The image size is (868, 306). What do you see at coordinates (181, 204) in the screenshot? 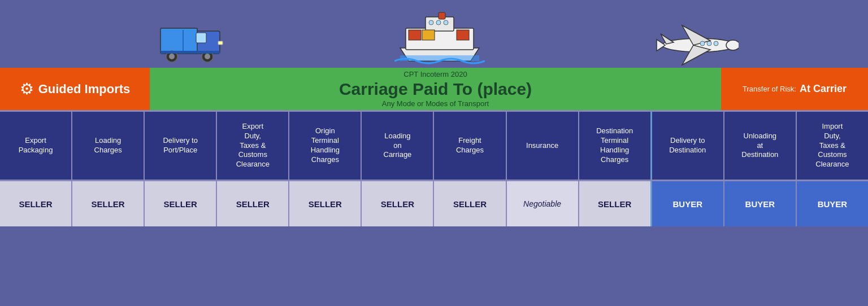
I see `val-cell-2: SELLER` at bounding box center [181, 204].